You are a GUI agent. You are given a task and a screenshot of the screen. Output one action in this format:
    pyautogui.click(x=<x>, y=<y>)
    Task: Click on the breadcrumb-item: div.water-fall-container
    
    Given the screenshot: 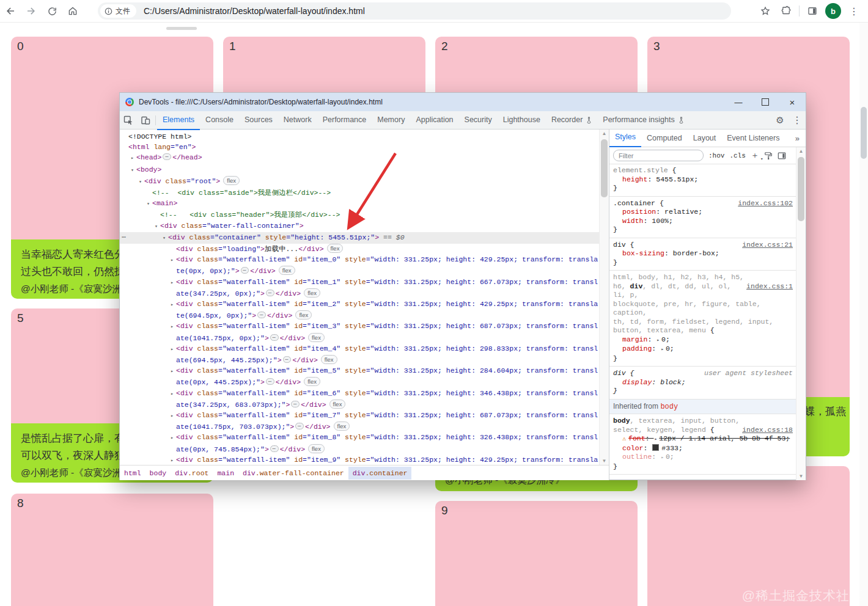 What is the action you would take?
    pyautogui.click(x=293, y=473)
    